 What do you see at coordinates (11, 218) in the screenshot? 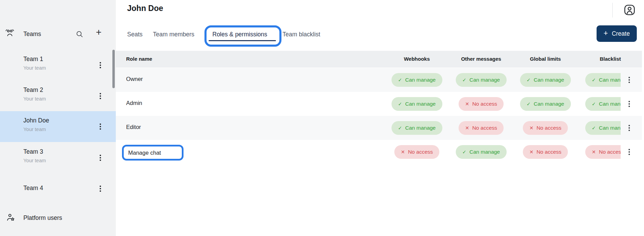
I see `platform-users-icon` at bounding box center [11, 218].